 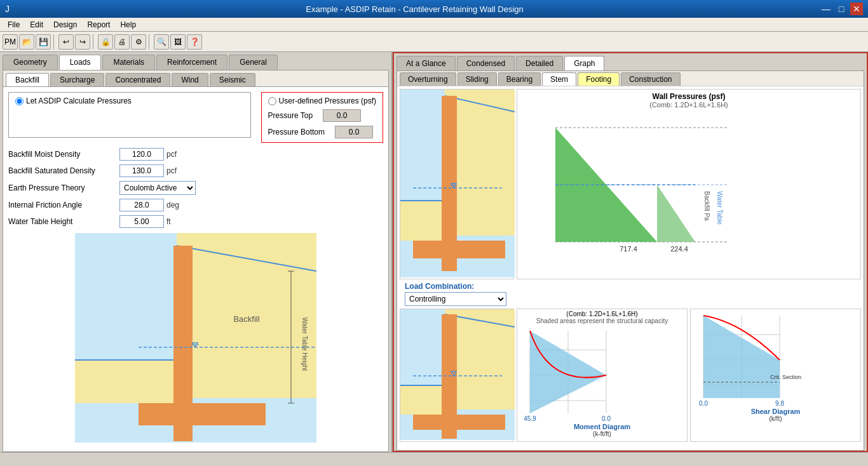 What do you see at coordinates (457, 184) in the screenshot?
I see `top-wall-diagram` at bounding box center [457, 184].